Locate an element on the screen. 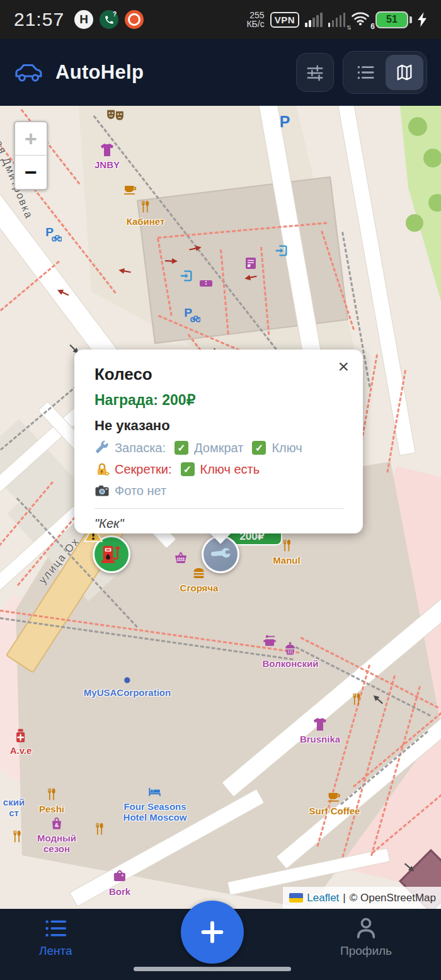 The image size is (441, 980). view-mode-toggle is located at coordinates (385, 72).